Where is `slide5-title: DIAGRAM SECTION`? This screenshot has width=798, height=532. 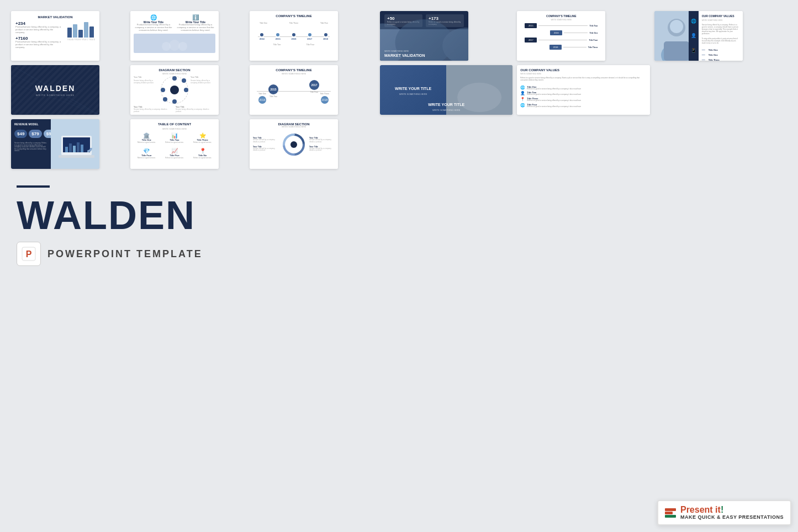
slide5-title: DIAGRAM SECTION is located at coordinates (175, 70).